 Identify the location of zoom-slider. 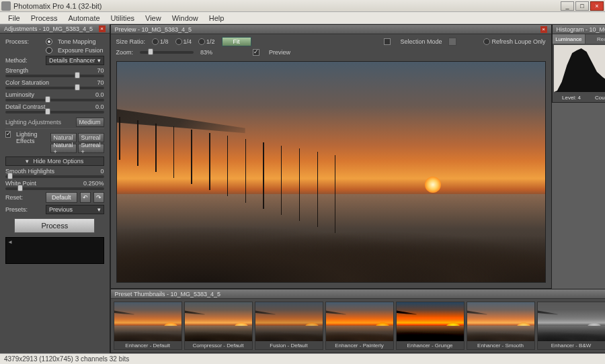
(167, 52).